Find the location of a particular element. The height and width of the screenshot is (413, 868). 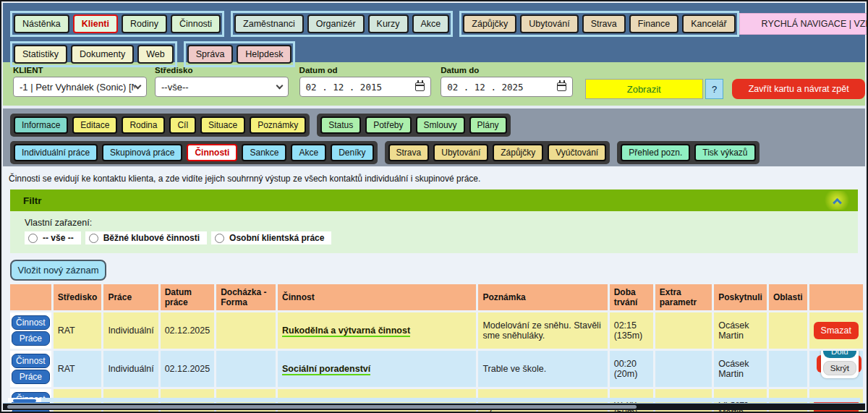

tab-cil: Cíl is located at coordinates (182, 125).